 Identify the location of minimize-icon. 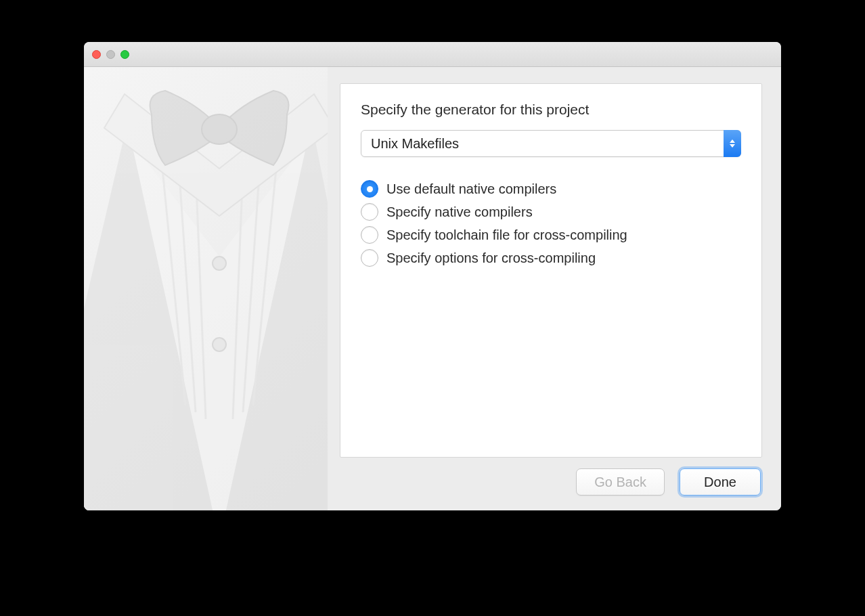
(111, 54).